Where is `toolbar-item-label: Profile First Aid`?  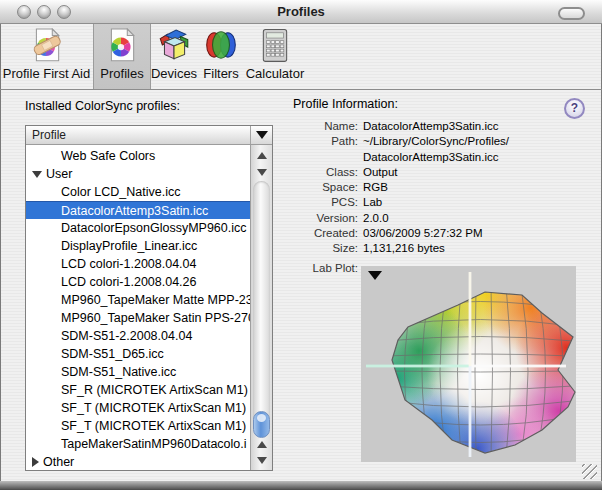 toolbar-item-label: Profile First Aid is located at coordinates (46, 74).